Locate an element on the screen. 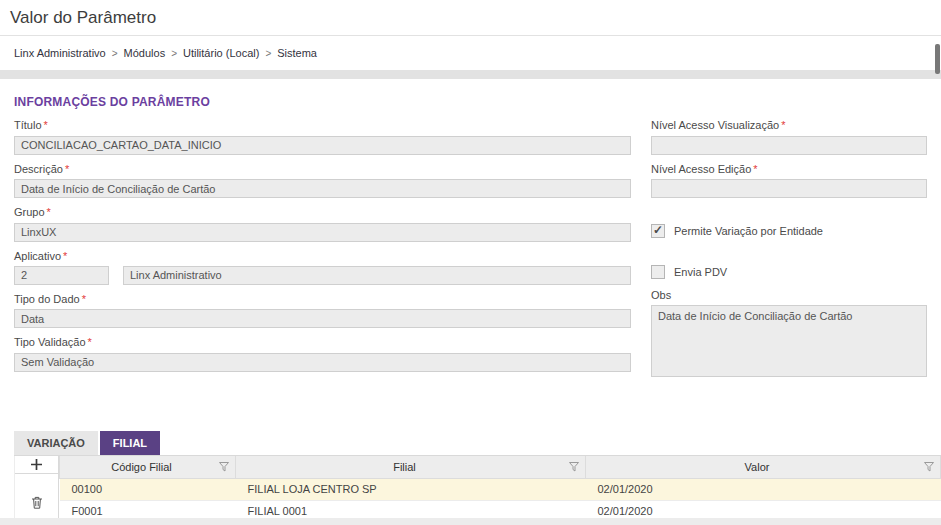 Image resolution: width=941 pixels, height=525 pixels. column-header-filial: Filial is located at coordinates (411, 467).